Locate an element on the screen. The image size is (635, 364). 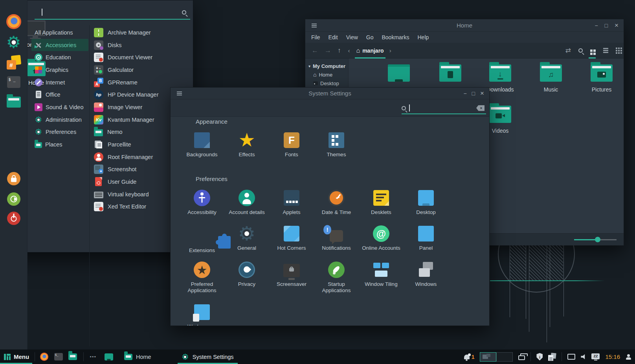
settings-tile-panel: Panel is located at coordinates (426, 240).